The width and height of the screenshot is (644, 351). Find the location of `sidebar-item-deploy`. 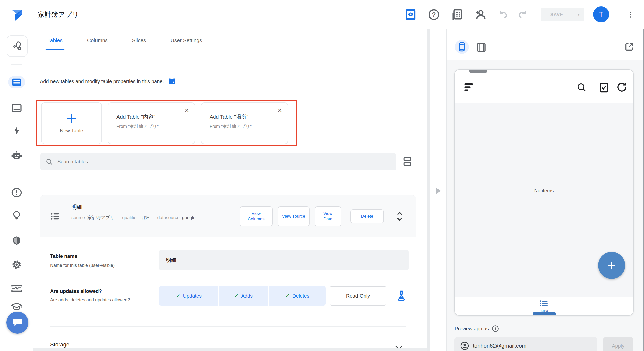

sidebar-item-deploy is located at coordinates (17, 46).